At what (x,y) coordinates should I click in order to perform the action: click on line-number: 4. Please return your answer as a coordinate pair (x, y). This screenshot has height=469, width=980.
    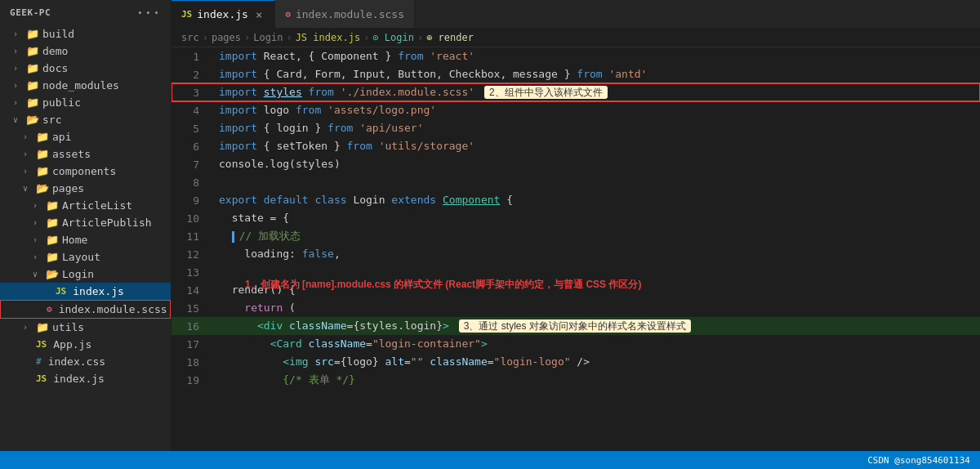
    Looking at the image, I should click on (192, 111).